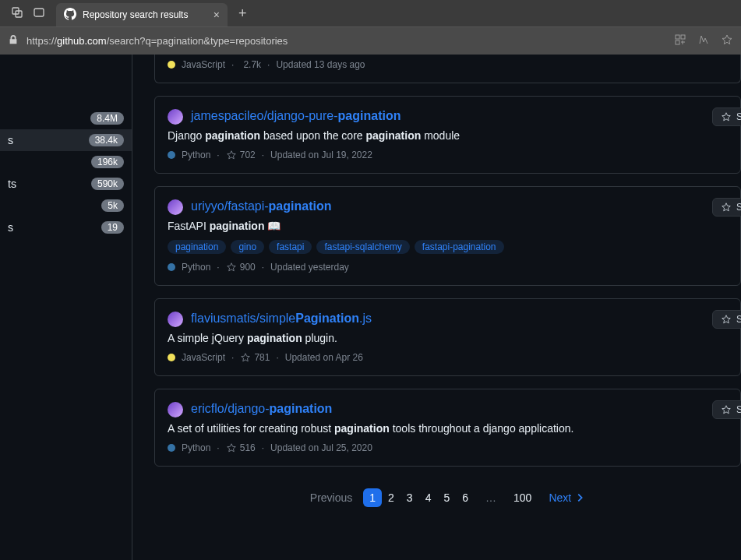  I want to click on sidebar-filter-item: s19, so click(65, 227).